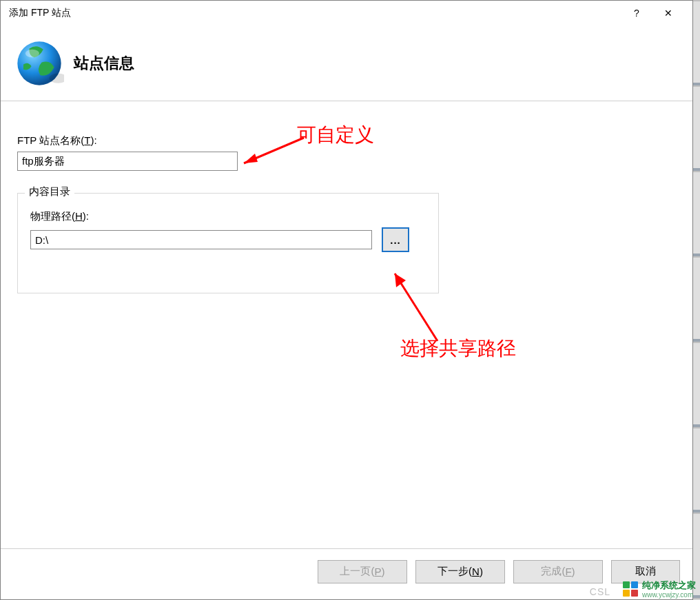 The image size is (700, 600). I want to click on finish-button: 完成(F), so click(558, 572).